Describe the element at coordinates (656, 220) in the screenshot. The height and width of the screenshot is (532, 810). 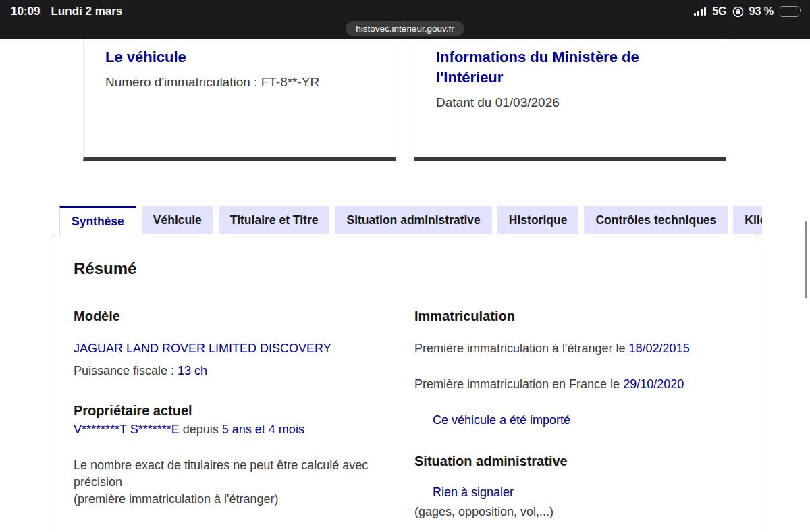
I see `tab-controles-techniques: Contrôles techniques` at that location.